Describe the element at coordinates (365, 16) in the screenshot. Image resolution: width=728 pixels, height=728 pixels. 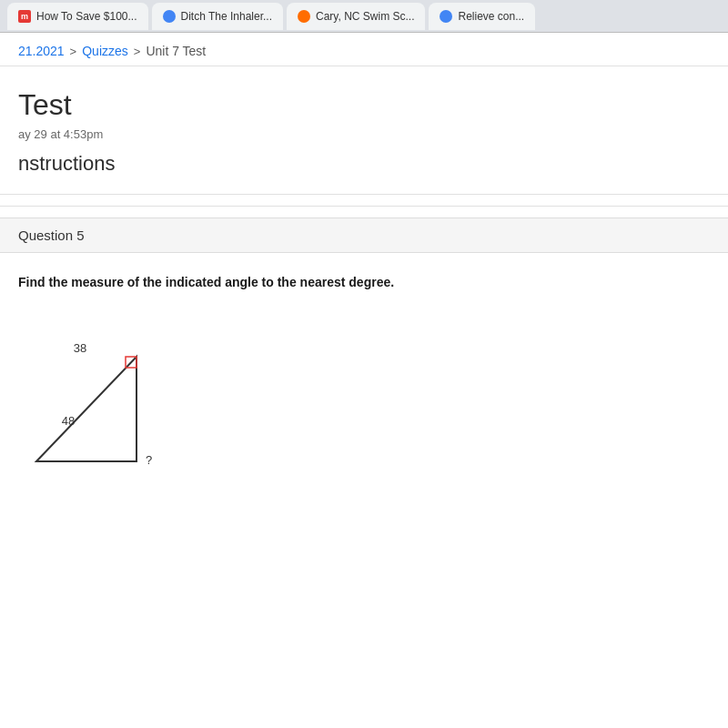
I see `tab-label-3: Cary, NC Swim Sc...` at that location.